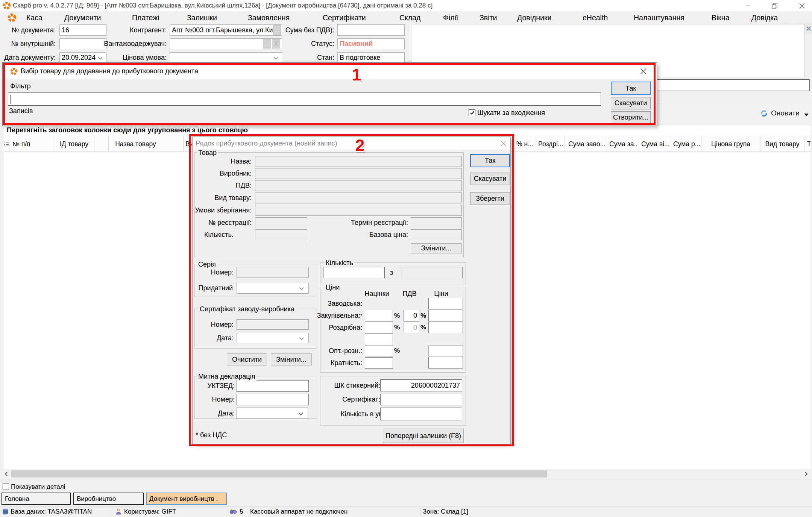 Image resolution: width=812 pixels, height=517 pixels. What do you see at coordinates (379, 363) in the screenshot?
I see `kratnist-markup-input` at bounding box center [379, 363].